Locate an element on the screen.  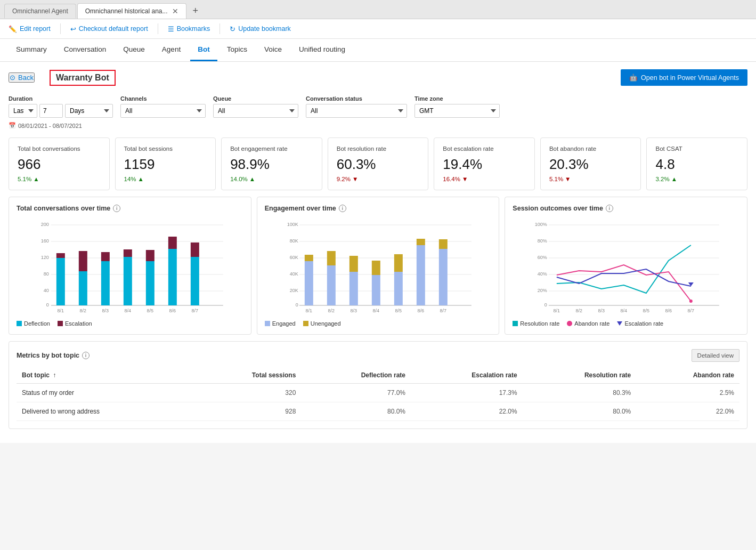
tab-omnichannel-historical: Omnichannel historical ana... ✕ is located at coordinates (132, 11).